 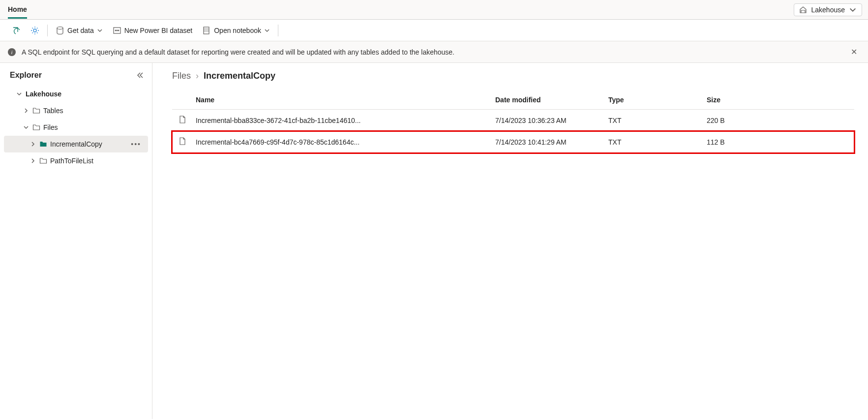 I want to click on cell-size: 220 B, so click(x=780, y=120).